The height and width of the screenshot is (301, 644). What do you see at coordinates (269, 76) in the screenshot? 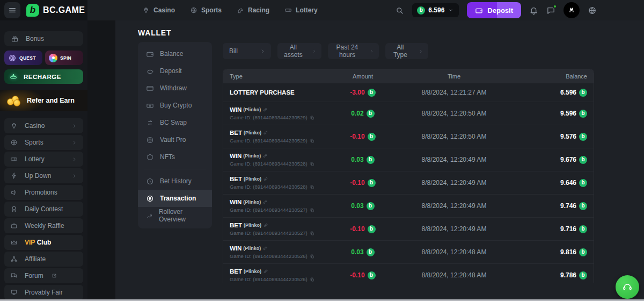
I see `column-header-type: Type` at bounding box center [269, 76].